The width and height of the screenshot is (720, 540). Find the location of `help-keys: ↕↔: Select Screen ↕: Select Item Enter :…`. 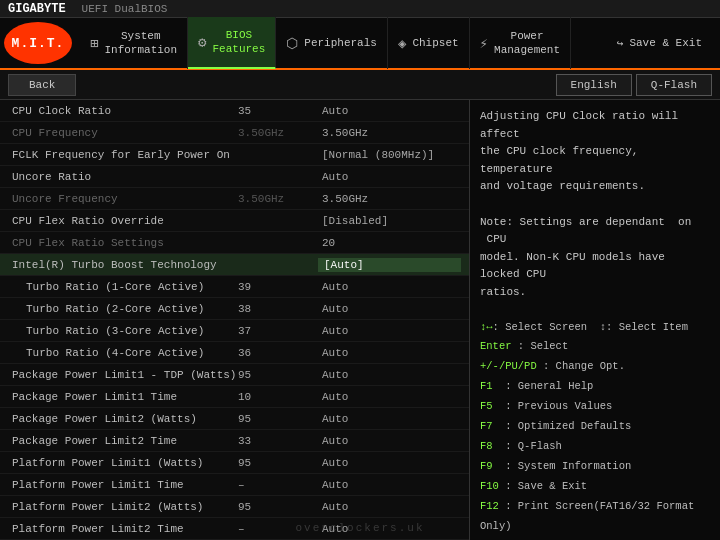

help-keys: ↕↔: Select Screen ↕: Select Item Enter :… is located at coordinates (595, 429).